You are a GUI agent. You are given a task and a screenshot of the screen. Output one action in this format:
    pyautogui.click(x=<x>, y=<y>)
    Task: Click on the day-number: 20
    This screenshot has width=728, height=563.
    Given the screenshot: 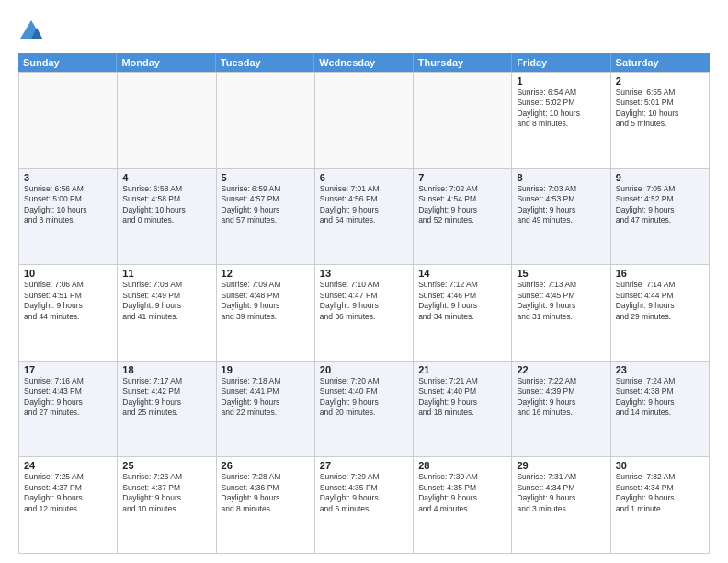 What is the action you would take?
    pyautogui.click(x=364, y=370)
    